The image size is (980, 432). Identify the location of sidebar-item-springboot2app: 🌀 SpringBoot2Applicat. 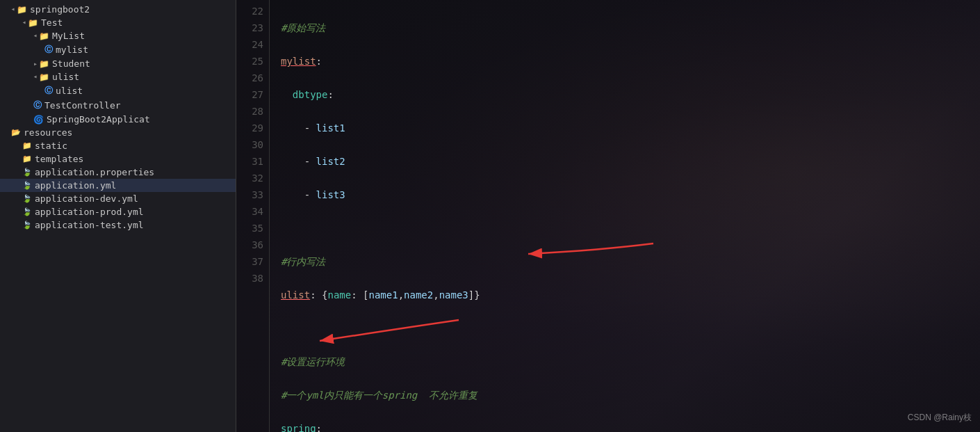
(118, 120).